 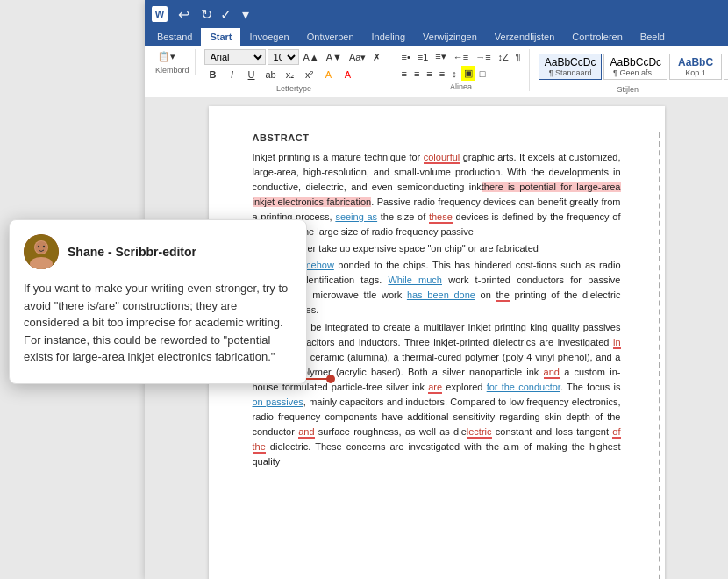 What do you see at coordinates (435, 388) in the screenshot?
I see `are-text: are` at bounding box center [435, 388].